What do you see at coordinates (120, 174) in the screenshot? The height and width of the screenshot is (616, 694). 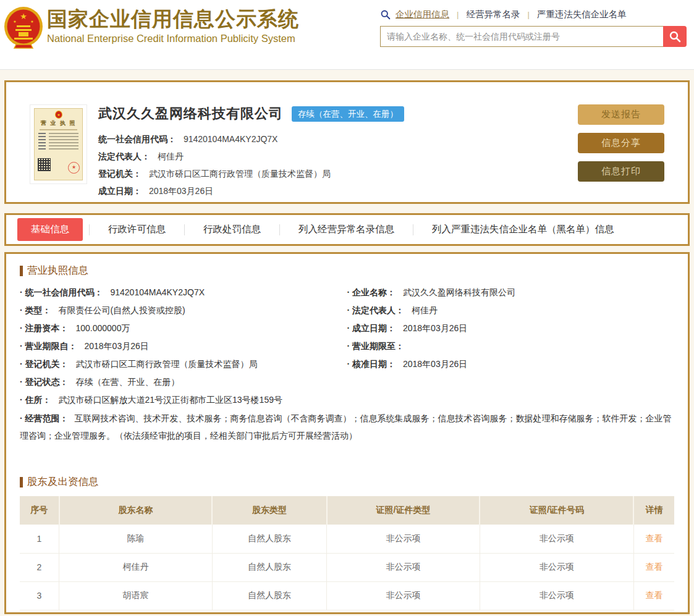 I see `field-label: 登记机关：` at bounding box center [120, 174].